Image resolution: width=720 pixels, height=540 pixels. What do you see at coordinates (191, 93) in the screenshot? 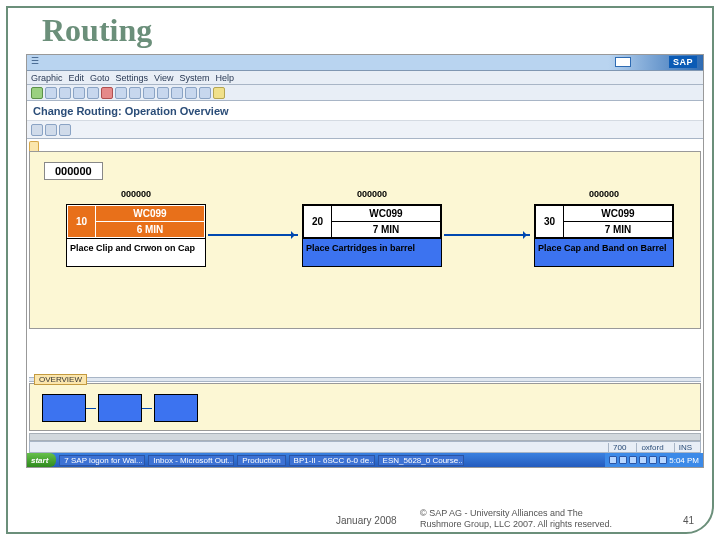
I see `last-icon` at bounding box center [191, 93].